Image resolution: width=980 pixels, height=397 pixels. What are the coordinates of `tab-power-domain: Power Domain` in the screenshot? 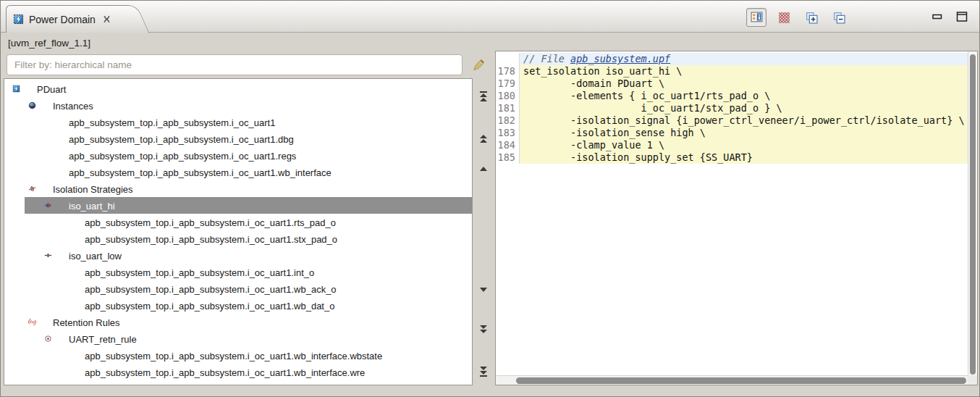 It's located at (64, 19).